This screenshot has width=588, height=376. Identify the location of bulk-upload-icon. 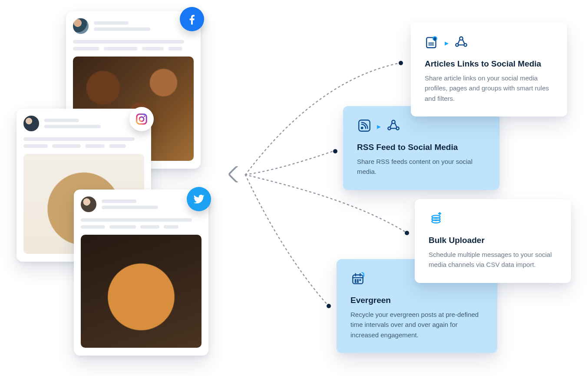
(436, 220).